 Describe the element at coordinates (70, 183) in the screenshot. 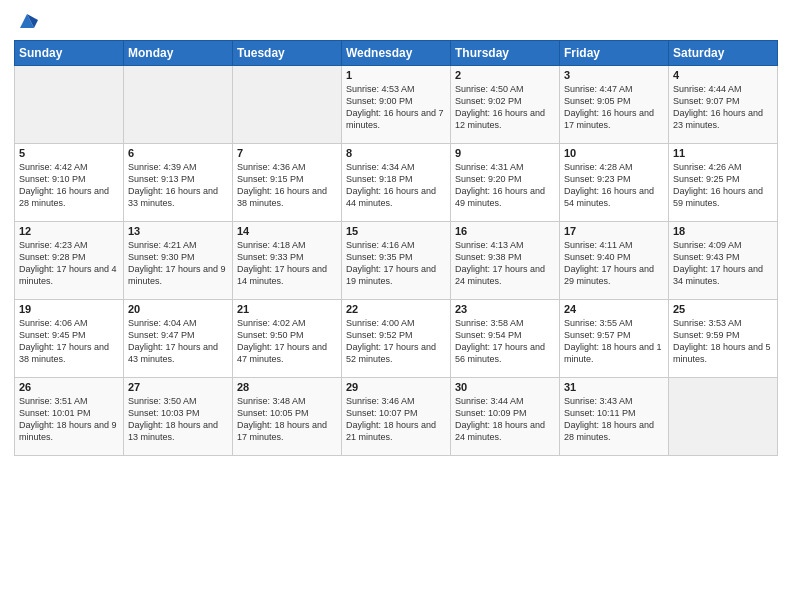

I see `calendar-cell: 5Sunrise: 4:42 AM Sunset: 9:10 PM Daylig…` at that location.